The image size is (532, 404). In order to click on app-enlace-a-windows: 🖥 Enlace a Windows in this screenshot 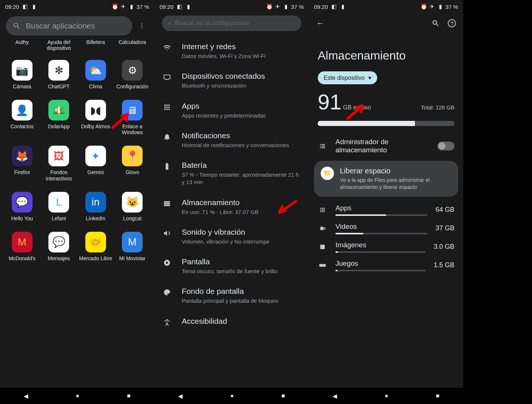, I will do `click(133, 118)`.